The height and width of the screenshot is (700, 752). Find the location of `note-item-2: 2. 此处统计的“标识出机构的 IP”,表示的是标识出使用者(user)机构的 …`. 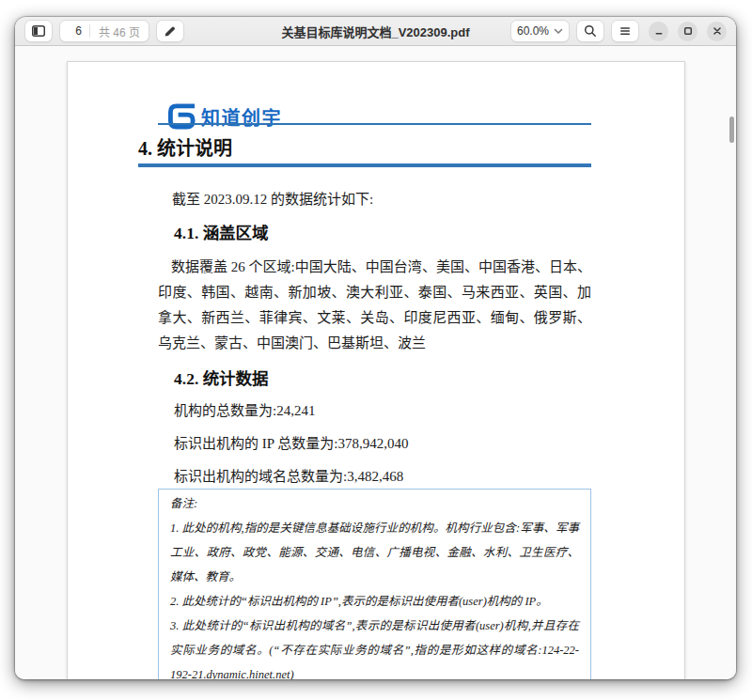

note-item-2: 2. 此处统计的“标识出机构的 IP”,表示的是标识出使用者(user)机构的 … is located at coordinates (374, 601).